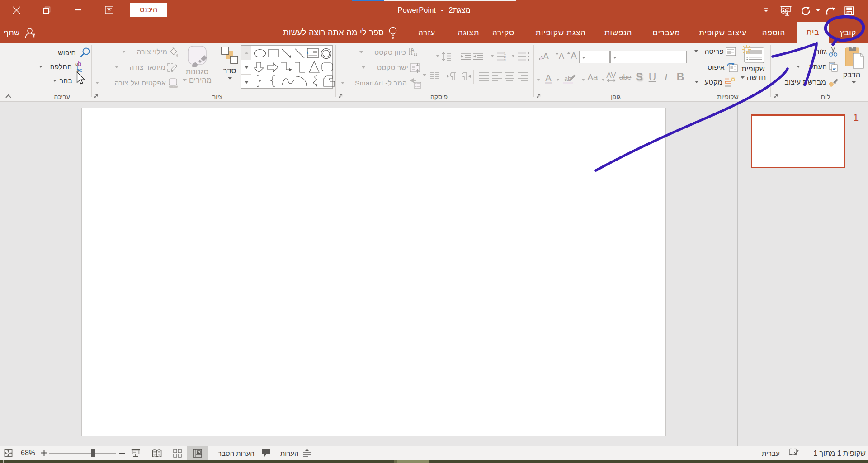  I want to click on text-shadow-button: S, so click(639, 77).